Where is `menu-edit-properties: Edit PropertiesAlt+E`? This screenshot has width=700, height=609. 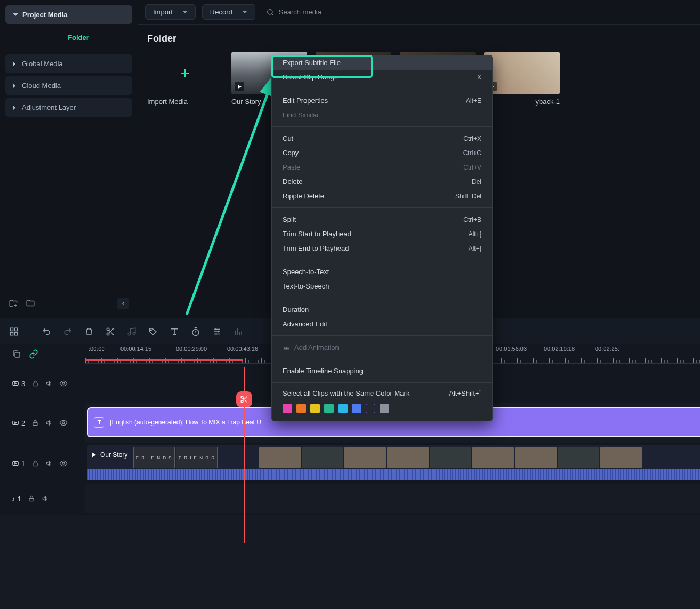
menu-edit-properties: Edit PropertiesAlt+E is located at coordinates (382, 100).